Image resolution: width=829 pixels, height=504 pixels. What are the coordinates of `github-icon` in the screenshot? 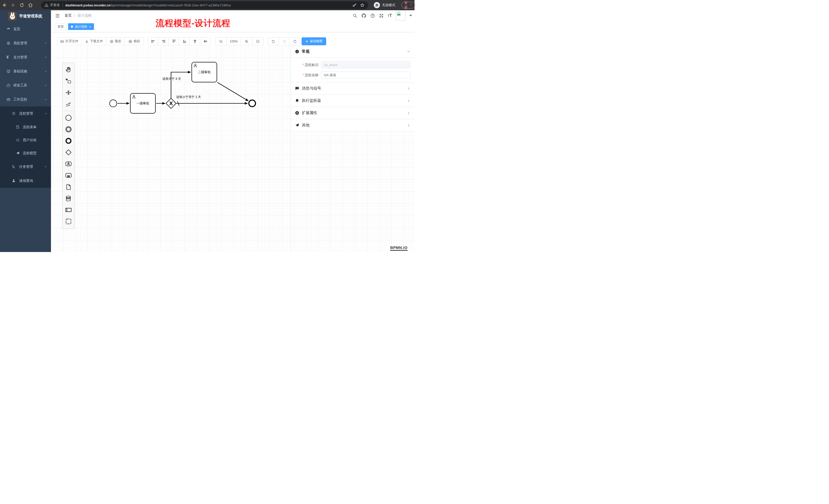 It's located at (364, 15).